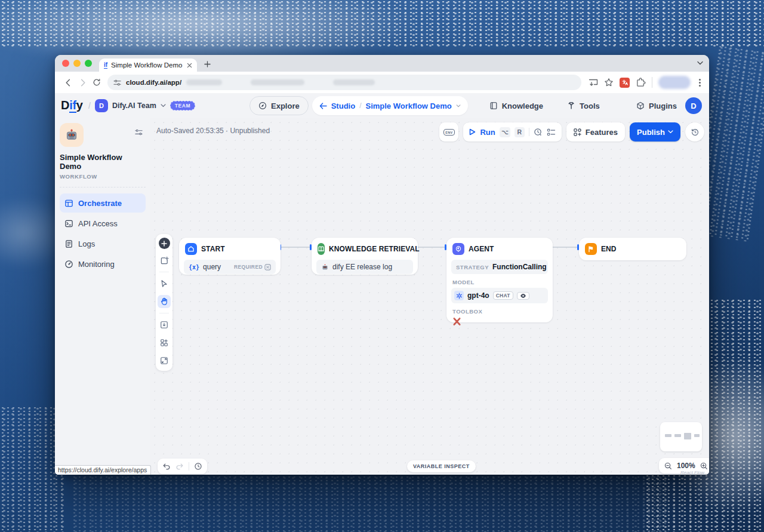  What do you see at coordinates (164, 325) in the screenshot?
I see `export-image-icon` at bounding box center [164, 325].